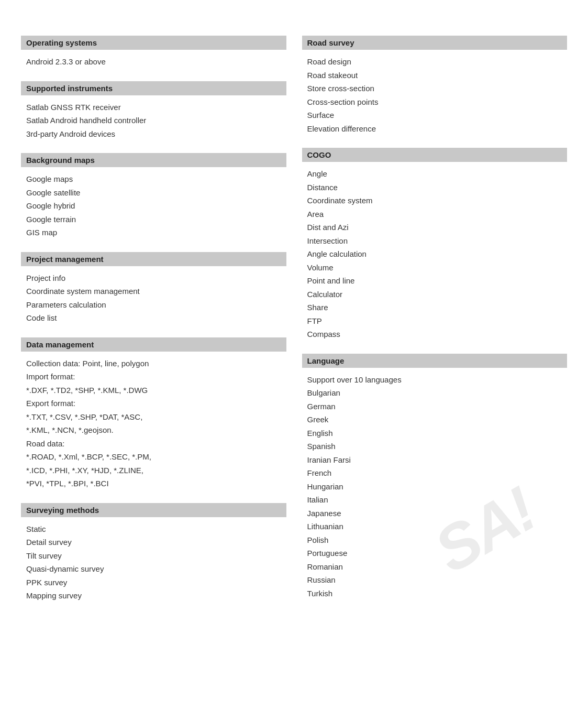 Image resolution: width=588 pixels, height=721 pixels. What do you see at coordinates (154, 63) in the screenshot?
I see `section-body-0: Android 2.3.3 or above` at bounding box center [154, 63].